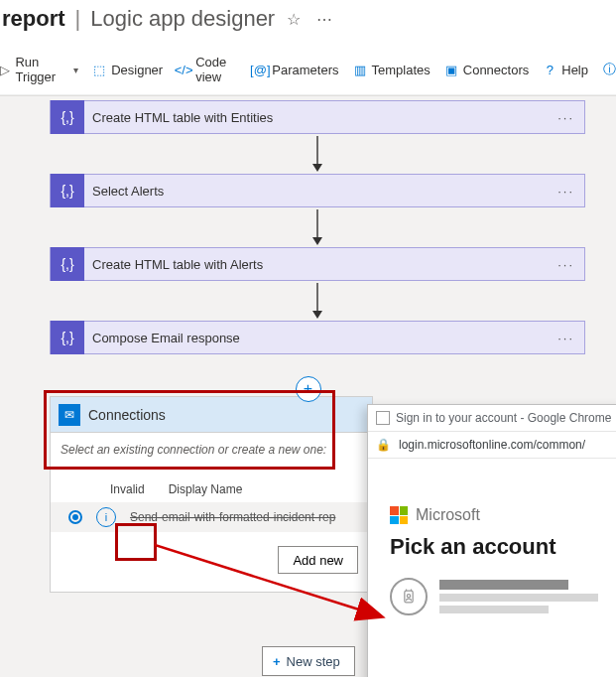  What do you see at coordinates (296, 69) in the screenshot?
I see `parameters-button: [@] Parameters` at bounding box center [296, 69].